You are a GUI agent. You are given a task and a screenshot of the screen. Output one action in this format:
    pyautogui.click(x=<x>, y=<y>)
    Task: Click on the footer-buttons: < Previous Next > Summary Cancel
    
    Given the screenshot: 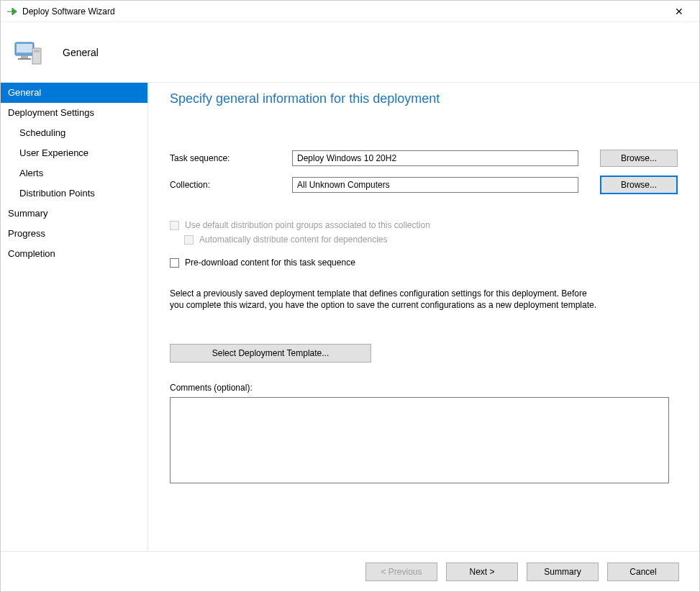 What is the action you would take?
    pyautogui.click(x=350, y=571)
    